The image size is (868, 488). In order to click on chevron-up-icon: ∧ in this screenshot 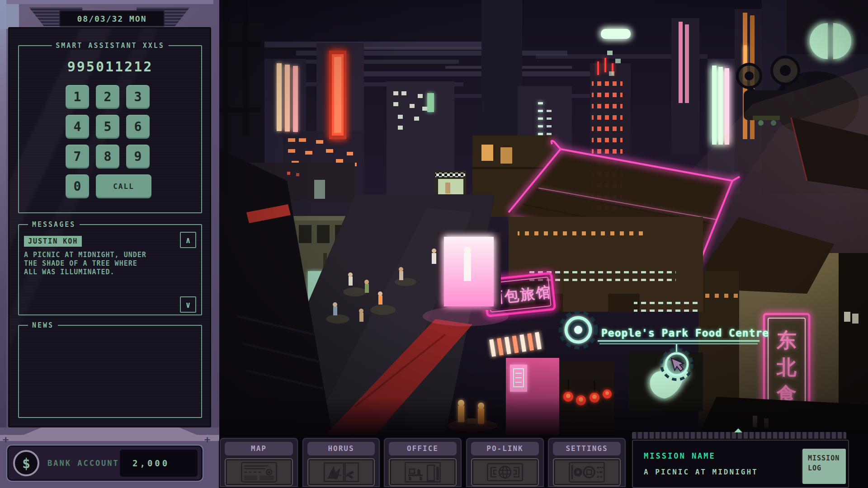, I will do `click(188, 240)`.